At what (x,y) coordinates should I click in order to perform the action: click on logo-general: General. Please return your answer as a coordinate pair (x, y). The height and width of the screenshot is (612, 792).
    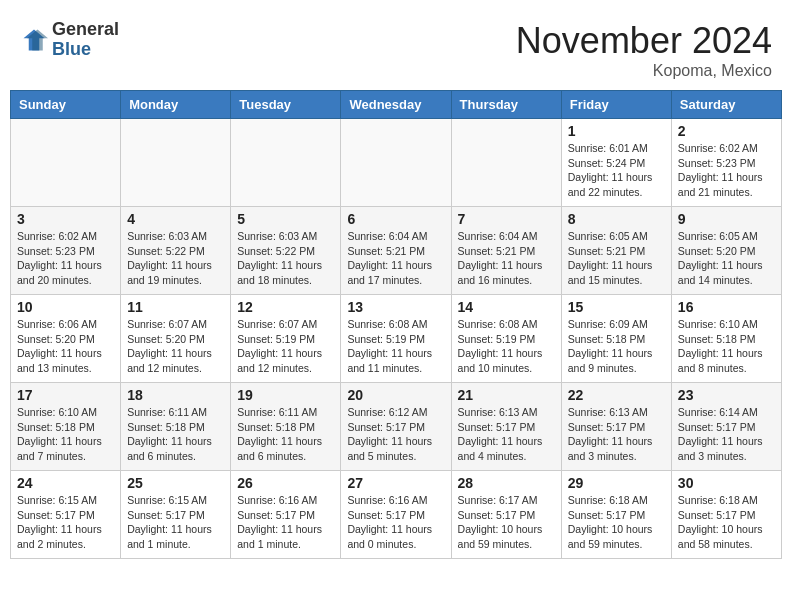
    Looking at the image, I should click on (86, 29).